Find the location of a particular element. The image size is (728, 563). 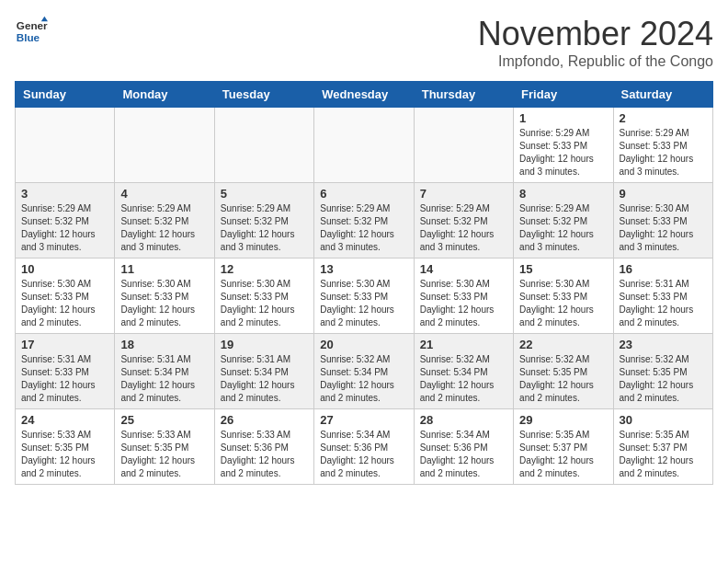

header-friday: Friday is located at coordinates (563, 95).